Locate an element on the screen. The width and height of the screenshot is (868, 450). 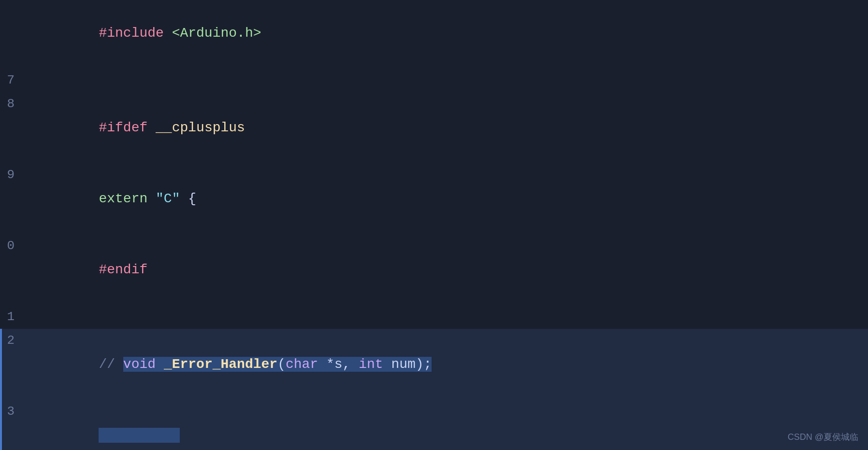
code-line-11: 1 is located at coordinates (434, 317).